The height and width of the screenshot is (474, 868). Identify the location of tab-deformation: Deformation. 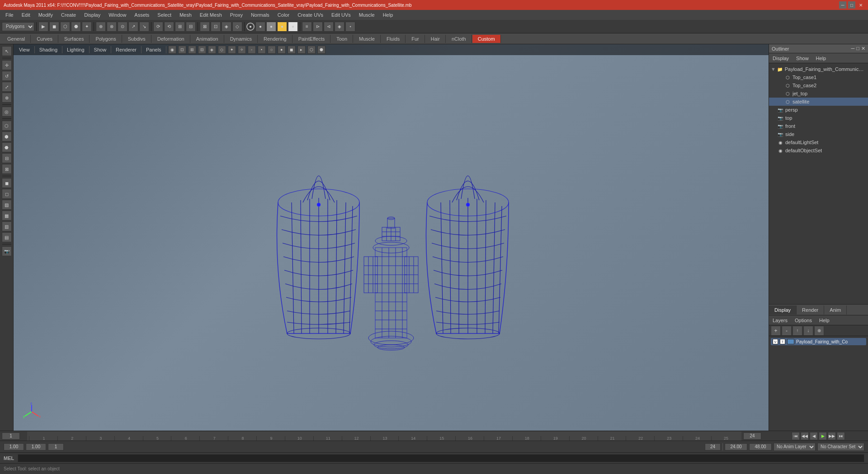
(171, 39).